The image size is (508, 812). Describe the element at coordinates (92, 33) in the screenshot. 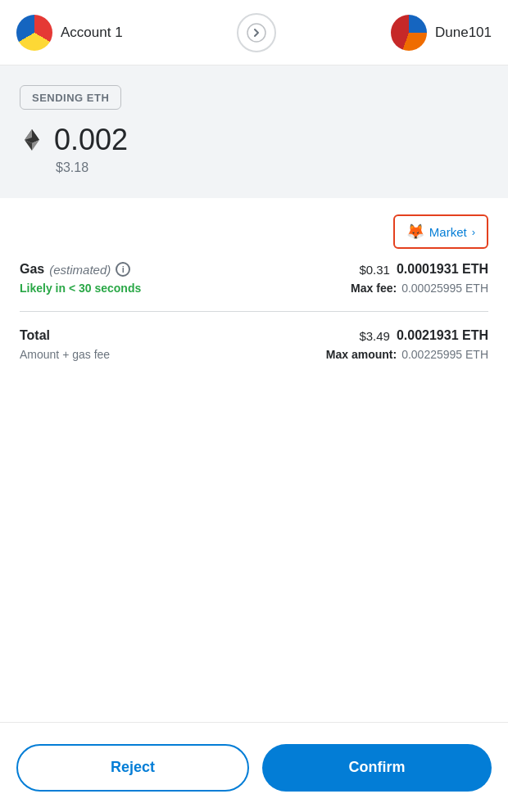

I see `account-from-name: Account 1` at that location.